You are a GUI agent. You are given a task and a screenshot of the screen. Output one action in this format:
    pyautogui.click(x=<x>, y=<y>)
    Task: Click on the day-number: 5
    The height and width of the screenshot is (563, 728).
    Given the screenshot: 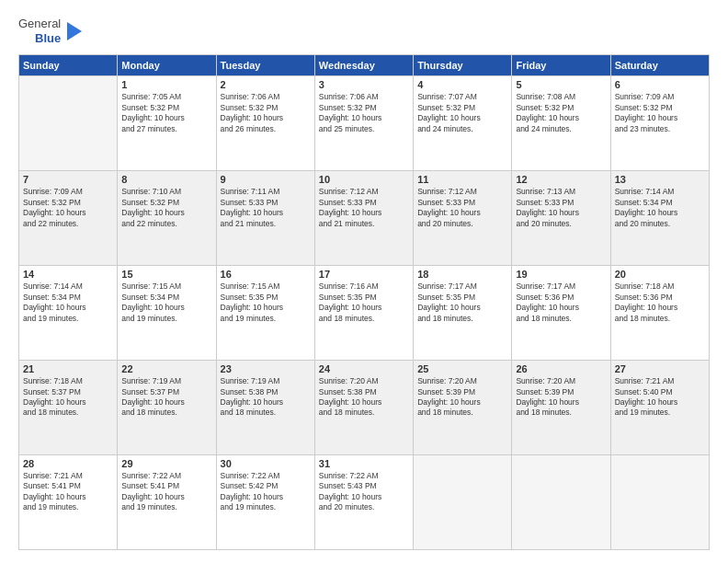 What is the action you would take?
    pyautogui.click(x=561, y=85)
    